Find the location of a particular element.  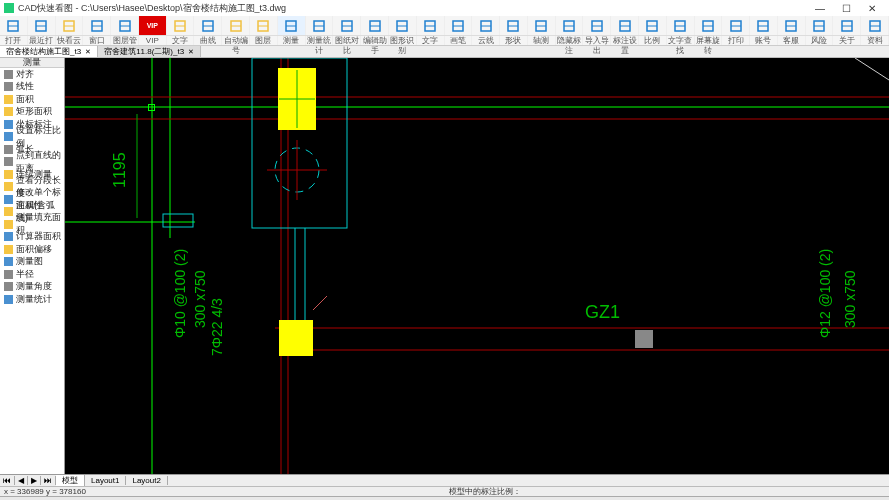

tool-layermgr is located at coordinates (125, 26).